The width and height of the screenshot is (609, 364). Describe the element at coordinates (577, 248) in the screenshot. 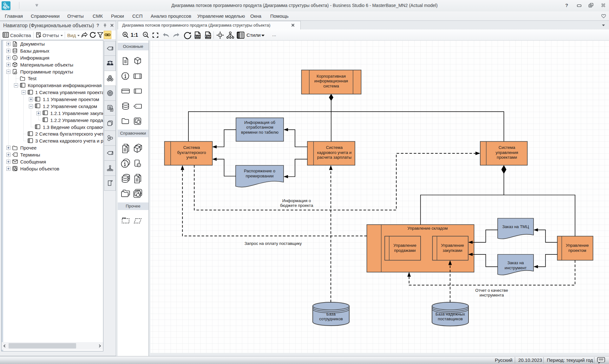

I see `svg-text: Управлениепроектом` at that location.